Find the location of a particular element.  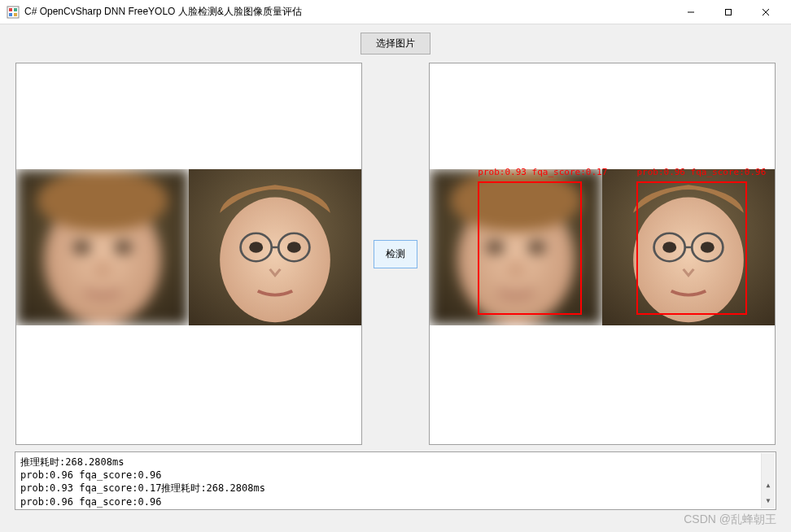

output-line-2: prob:0.96 fqa_score:0.96 is located at coordinates (91, 502).